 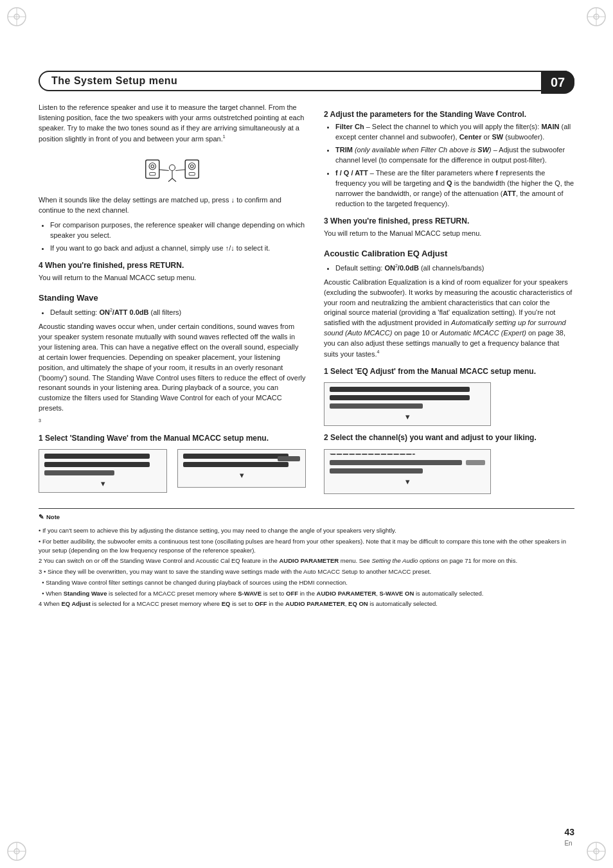 What do you see at coordinates (407, 472) in the screenshot?
I see `eq-step2-menu-box: ▾` at bounding box center [407, 472].